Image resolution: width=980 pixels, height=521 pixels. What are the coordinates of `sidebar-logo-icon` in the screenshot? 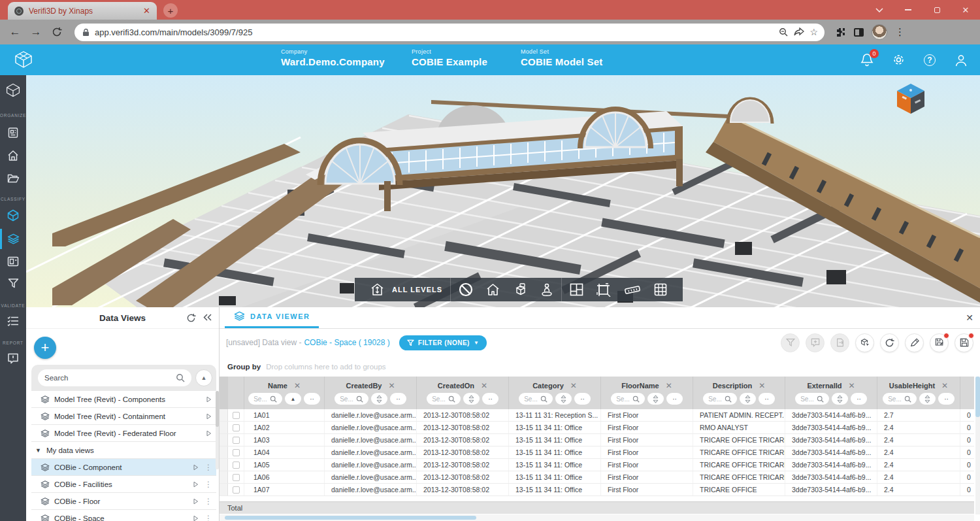 It's located at (13, 90).